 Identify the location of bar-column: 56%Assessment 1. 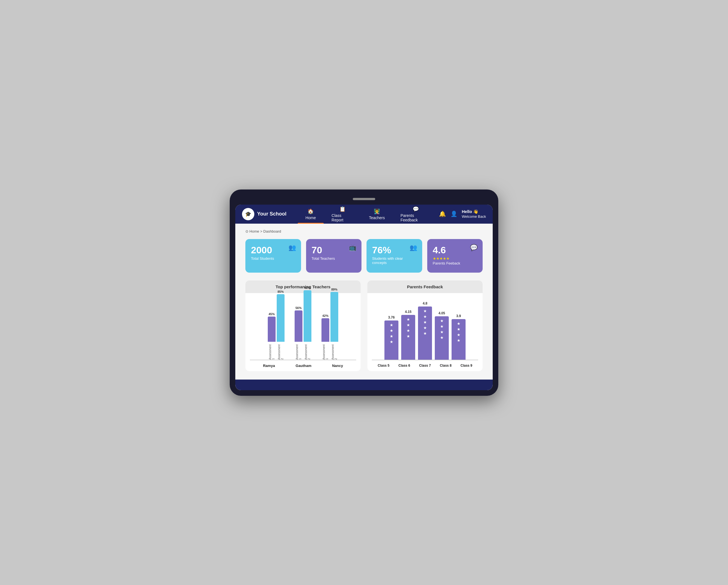
(298, 333).